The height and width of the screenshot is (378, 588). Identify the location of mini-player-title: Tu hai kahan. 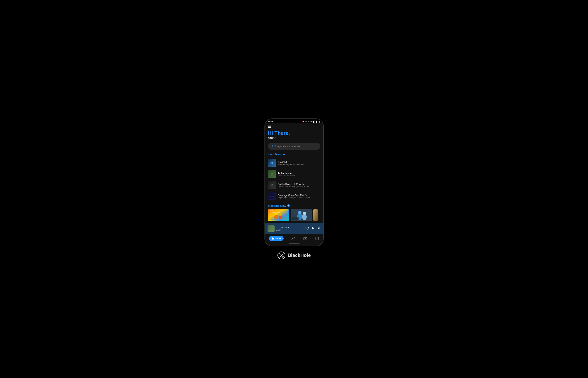
(290, 227).